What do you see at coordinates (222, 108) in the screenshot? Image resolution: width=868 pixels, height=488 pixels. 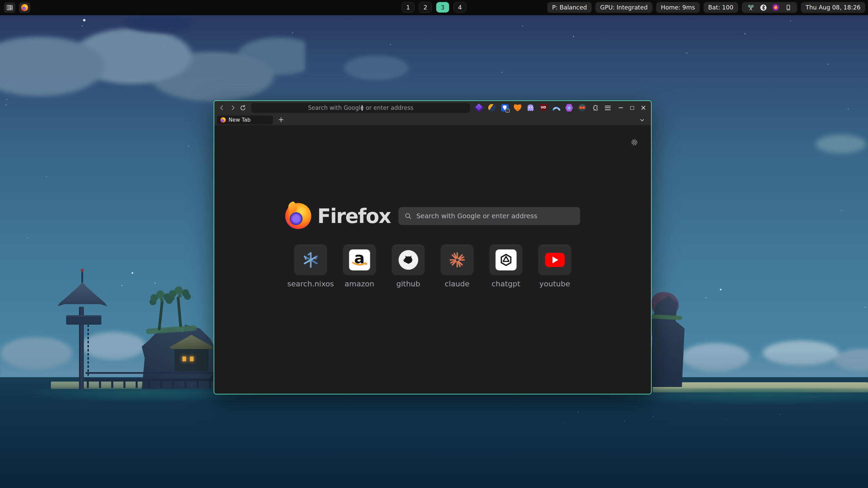 I see `chevron-left-icon` at bounding box center [222, 108].